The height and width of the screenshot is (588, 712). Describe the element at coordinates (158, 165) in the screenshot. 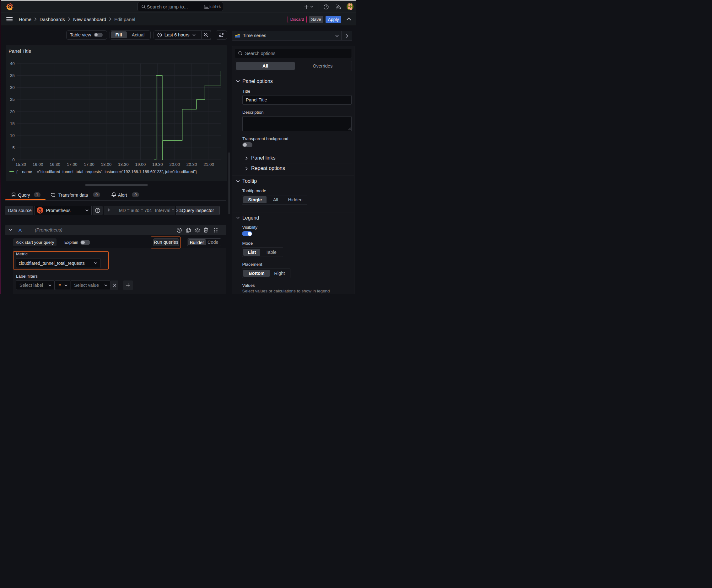

I see `svg-text: 19:30` at that location.